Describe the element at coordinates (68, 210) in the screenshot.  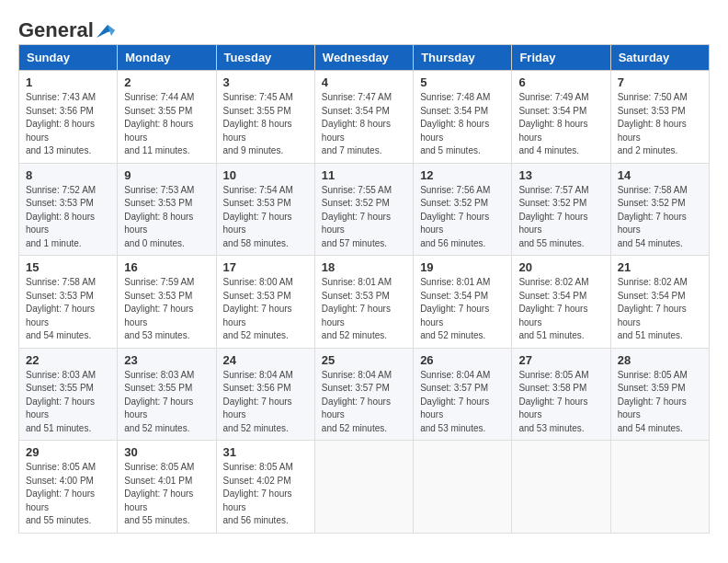
I see `calendar-cell: 8 Sunrise: 7:52 AM Sunset: 3:53 PM Dayli…` at that location.